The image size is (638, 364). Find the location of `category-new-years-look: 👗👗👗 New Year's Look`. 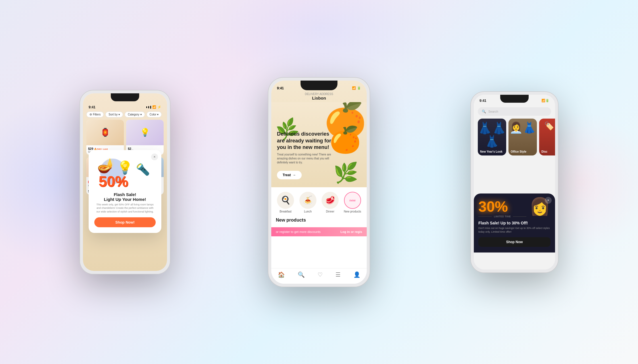

category-new-years-look: 👗👗👗 New Year's Look is located at coordinates (492, 137).